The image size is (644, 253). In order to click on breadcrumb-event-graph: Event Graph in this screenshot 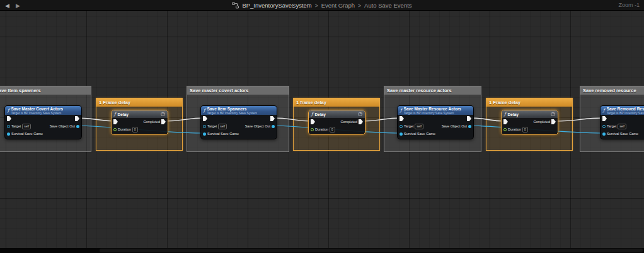, I will do `click(338, 5)`.